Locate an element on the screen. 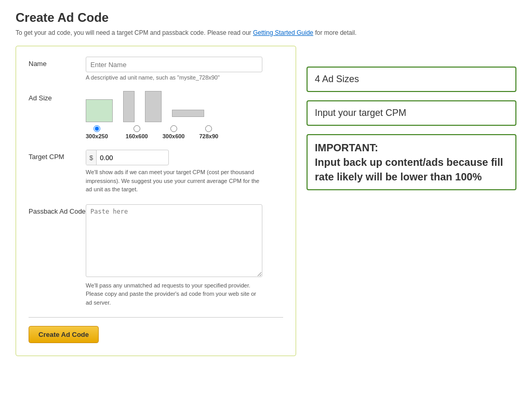  radio-300x600 is located at coordinates (174, 129).